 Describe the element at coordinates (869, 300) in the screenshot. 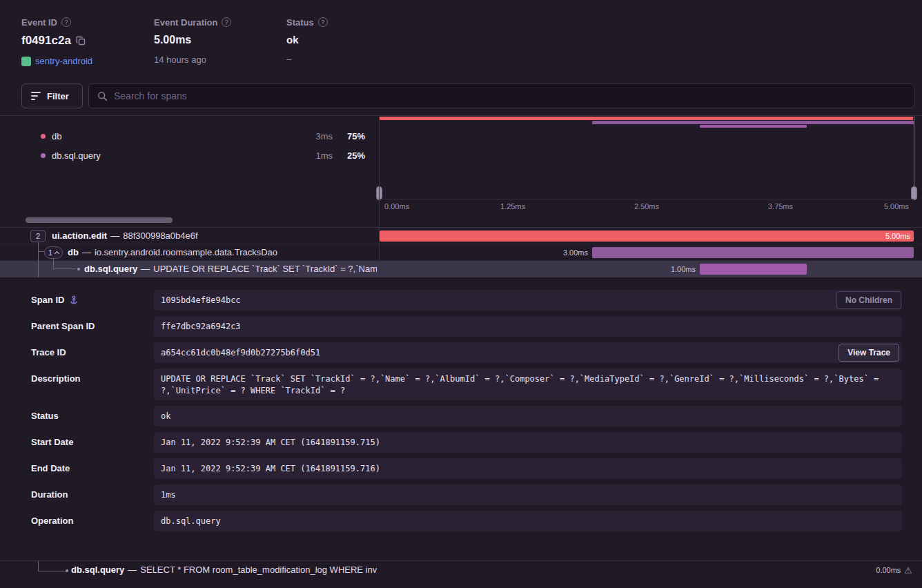

I see `no-children-button: No Children` at that location.